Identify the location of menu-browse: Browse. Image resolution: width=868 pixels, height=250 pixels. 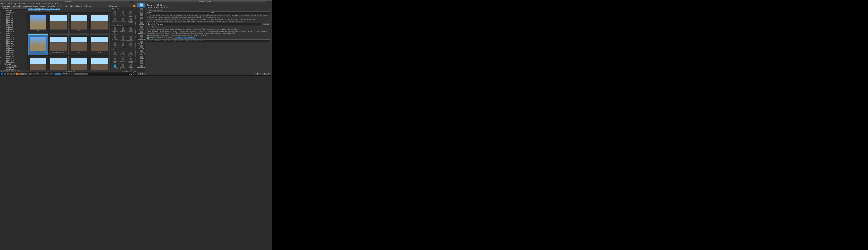
(4, 4).